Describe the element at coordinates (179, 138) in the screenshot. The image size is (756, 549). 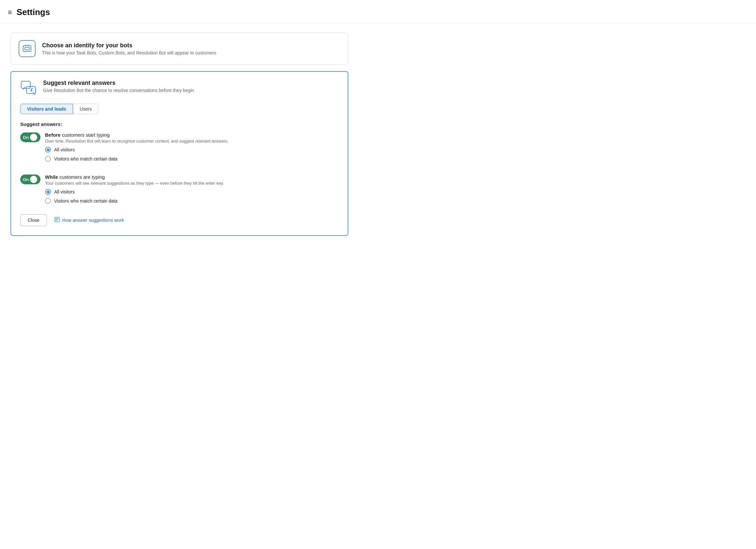
I see `before-typing-toggle-row: On Before customers start typing Over ti…` at that location.